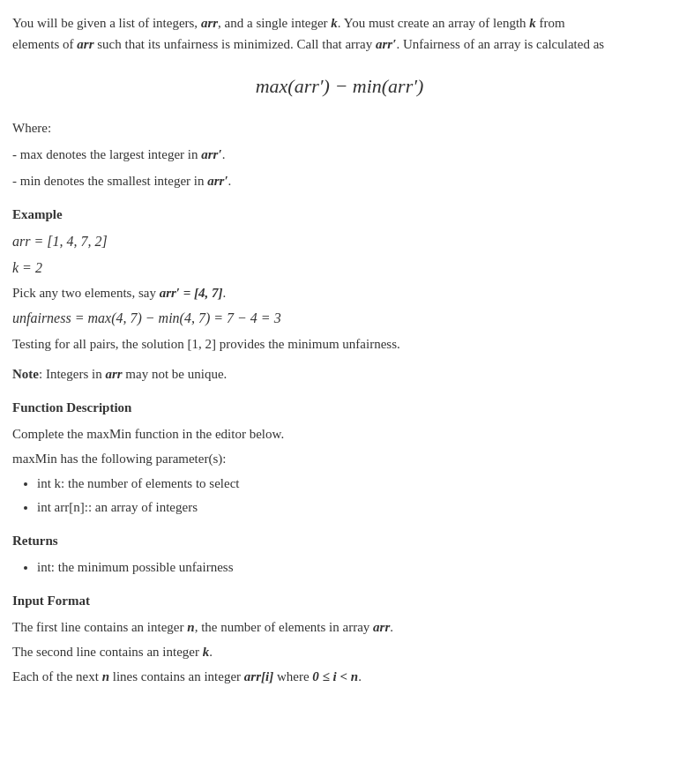 The height and width of the screenshot is (784, 679). Describe the element at coordinates (352, 567) in the screenshot. I see `returns-list: int: the minimum possible unfairness` at that location.